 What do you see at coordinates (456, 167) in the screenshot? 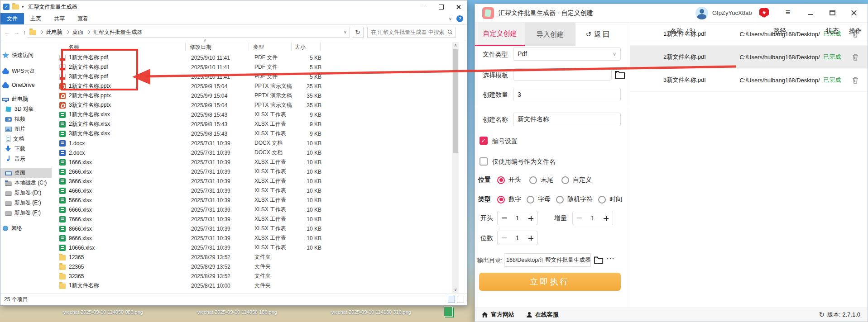
I see `vertical-scrollbar: ∧ ∨` at bounding box center [456, 167].